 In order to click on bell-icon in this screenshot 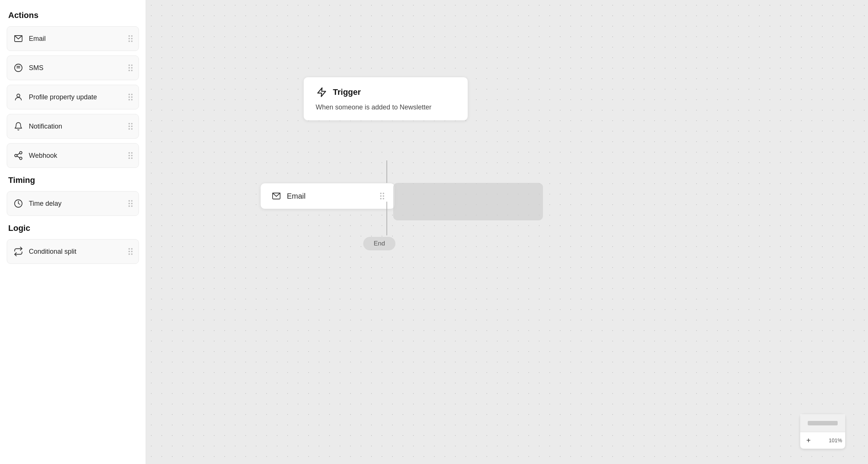, I will do `click(18, 126)`.